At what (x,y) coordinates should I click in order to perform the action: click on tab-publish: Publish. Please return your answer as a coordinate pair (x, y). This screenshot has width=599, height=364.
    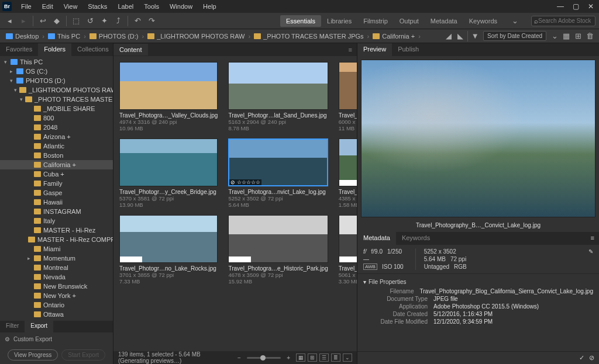
    Looking at the image, I should click on (408, 50).